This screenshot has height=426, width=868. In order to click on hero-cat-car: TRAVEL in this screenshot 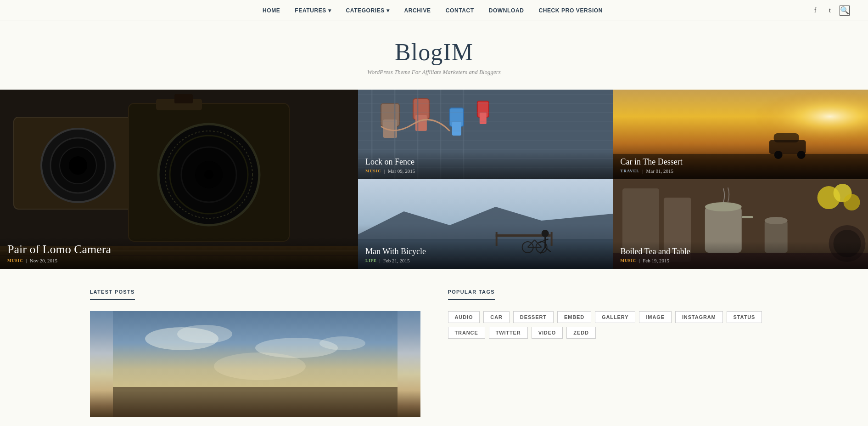, I will do `click(630, 171)`.